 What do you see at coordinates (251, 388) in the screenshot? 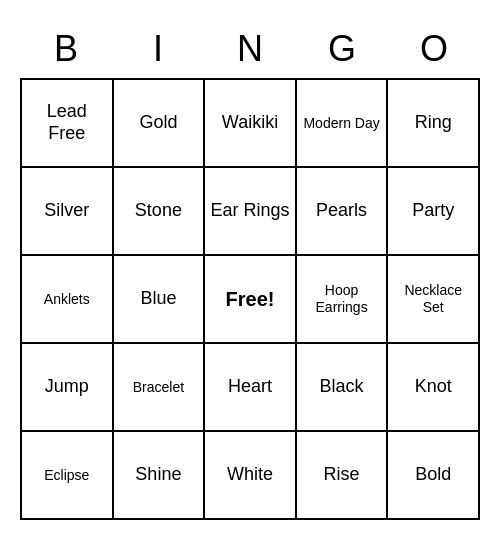
I see `bingo-cell-17: Heart` at bounding box center [251, 388].